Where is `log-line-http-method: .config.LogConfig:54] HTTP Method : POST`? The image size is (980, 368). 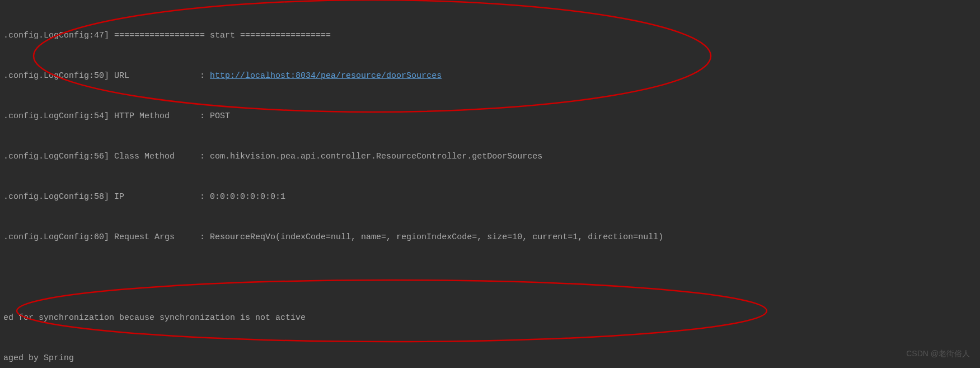
log-line-http-method: .config.LogConfig:54] HTTP Method : POST is located at coordinates (490, 117).